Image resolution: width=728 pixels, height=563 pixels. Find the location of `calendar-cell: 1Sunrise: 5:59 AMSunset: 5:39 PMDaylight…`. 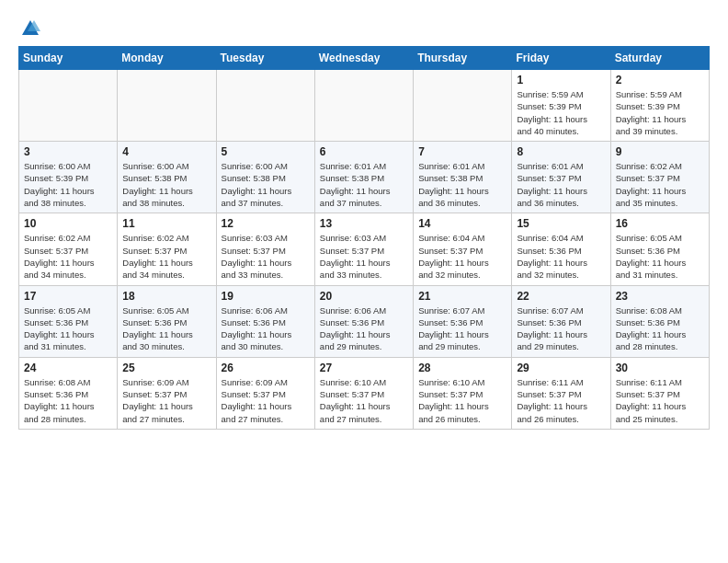

calendar-cell: 1Sunrise: 5:59 AMSunset: 5:39 PMDaylight… is located at coordinates (561, 106).